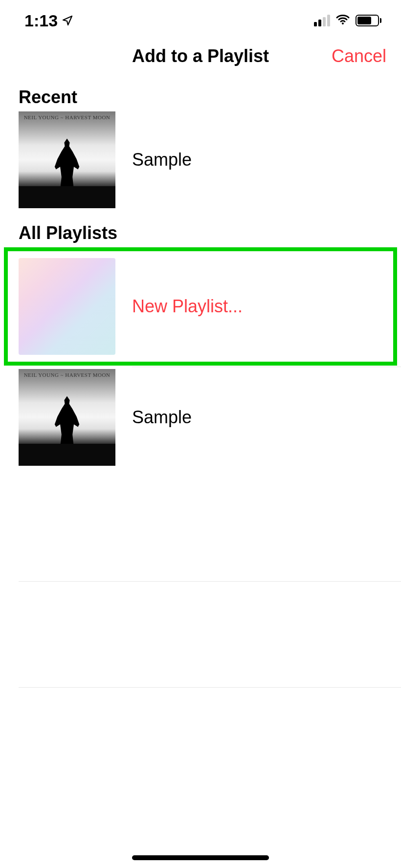  What do you see at coordinates (200, 417) in the screenshot?
I see `playlist-row-all-0: Sample` at bounding box center [200, 417].